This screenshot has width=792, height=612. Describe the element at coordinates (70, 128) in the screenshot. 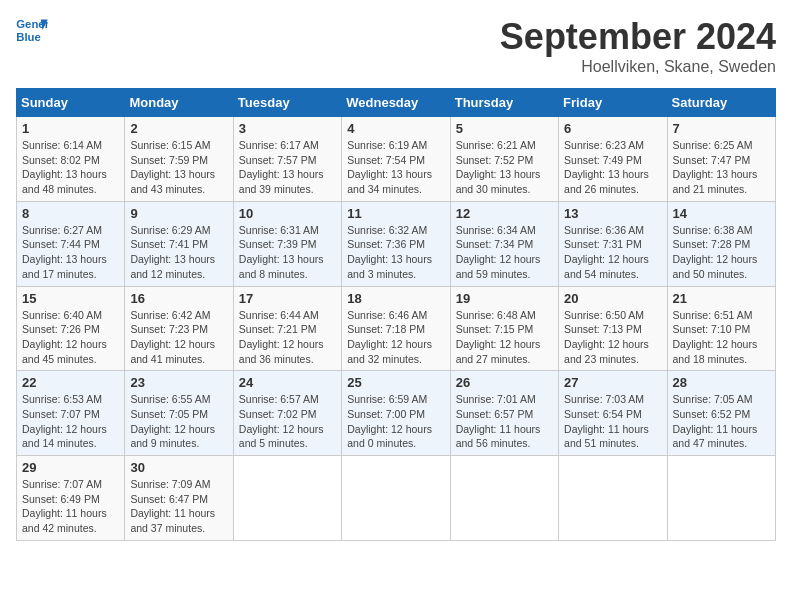

I see `day-number: 1` at that location.